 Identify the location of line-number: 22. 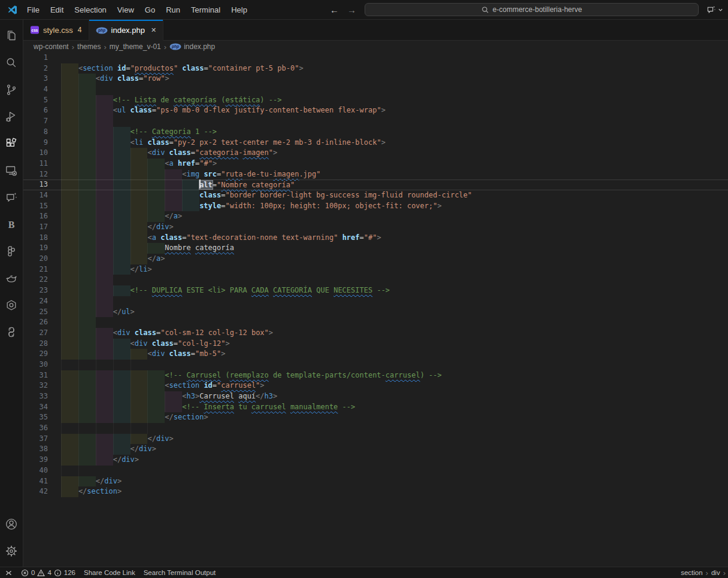
(36, 280).